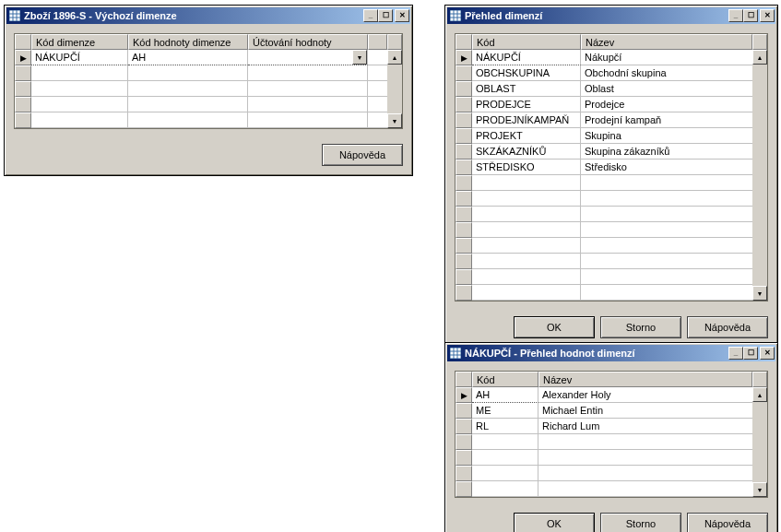 The width and height of the screenshot is (781, 532). Describe the element at coordinates (208, 16) in the screenshot. I see `titlebar: Zboží 1896-S - Výchozí dimenze _ ☐ ✕` at that location.